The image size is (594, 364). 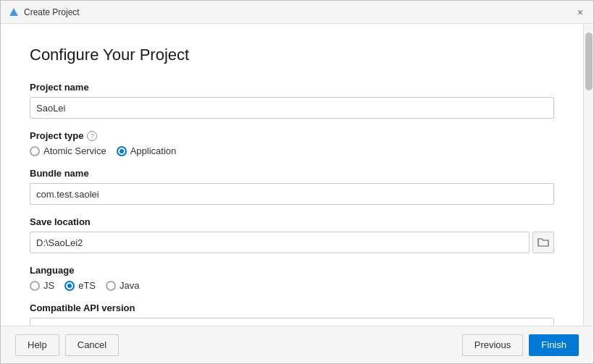 I want to click on project-type-radio-group: Atomic Service Application, so click(x=292, y=151).